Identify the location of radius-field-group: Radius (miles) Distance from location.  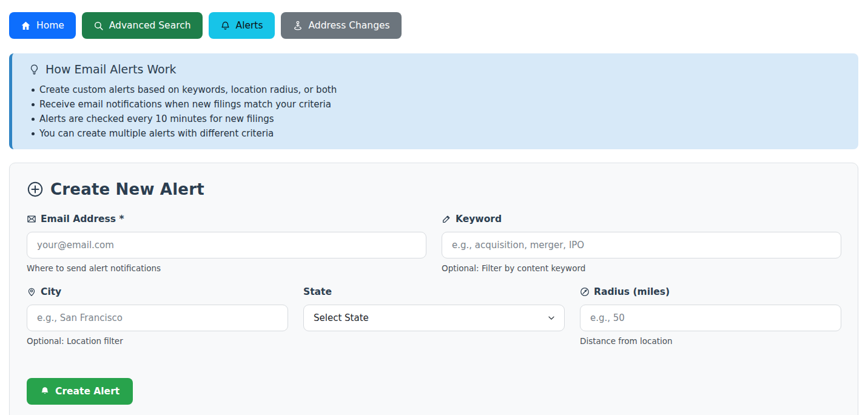
(711, 316).